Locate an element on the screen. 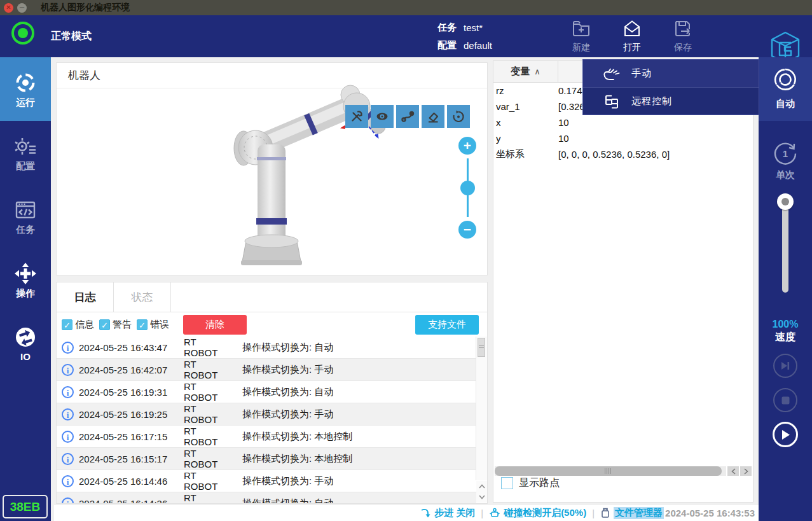 Image resolution: width=812 pixels, height=521 pixels. path-curve-icon is located at coordinates (408, 116).